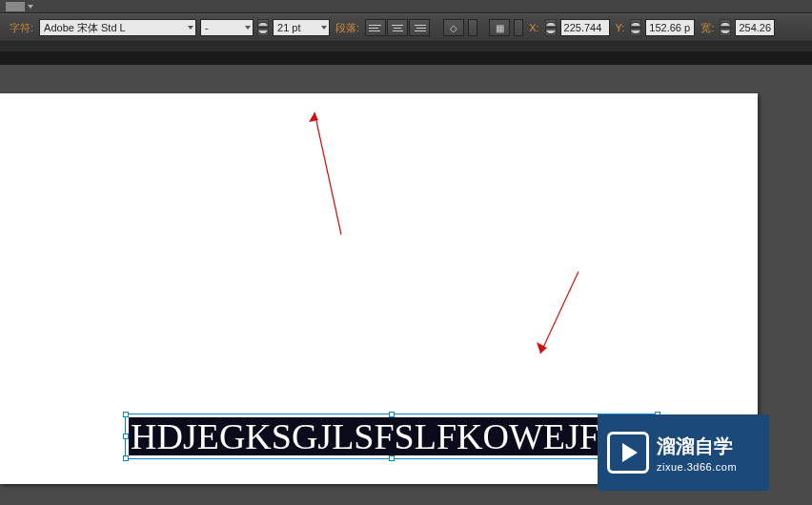 This screenshot has width=812, height=505. Describe the element at coordinates (670, 28) in the screenshot. I see `y-input: 152.66 p` at that location.